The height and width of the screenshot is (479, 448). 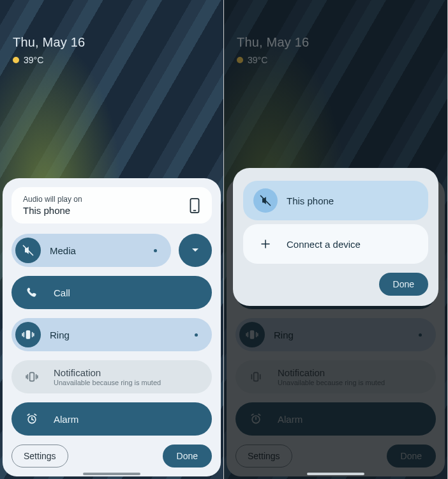 I want to click on media-label: Media, so click(x=63, y=250).